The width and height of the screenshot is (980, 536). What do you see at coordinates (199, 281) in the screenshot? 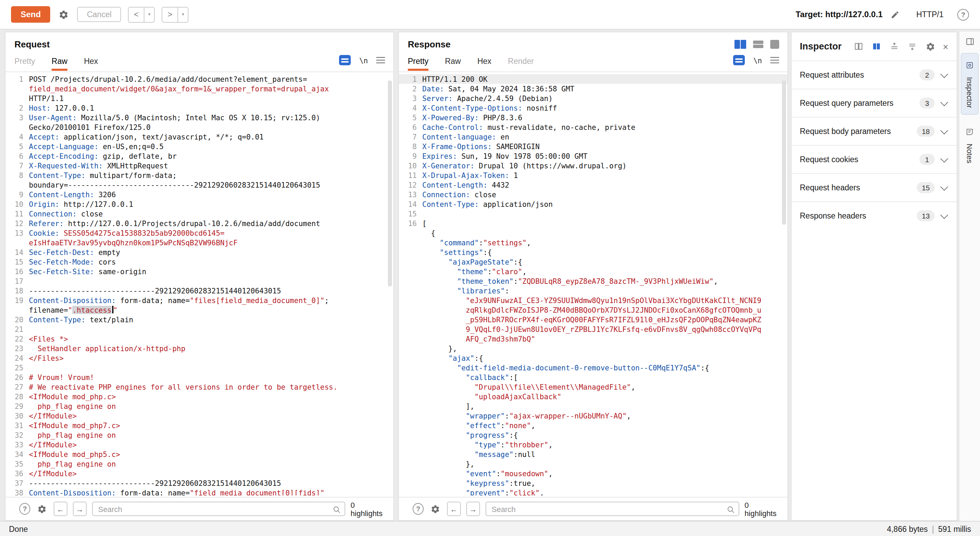
I see `code-line: 17` at bounding box center [199, 281].